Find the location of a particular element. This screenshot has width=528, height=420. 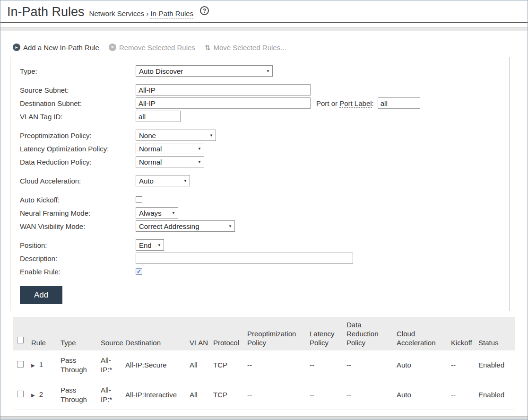

form-row-enable-rule: Enable Rule: ✓ is located at coordinates (260, 271).